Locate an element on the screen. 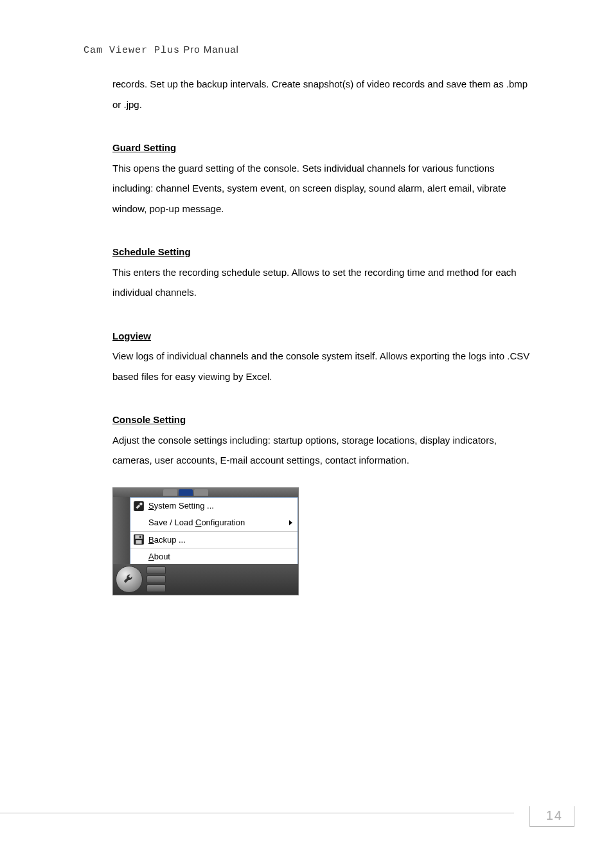  toolbar-area is located at coordinates (206, 579).